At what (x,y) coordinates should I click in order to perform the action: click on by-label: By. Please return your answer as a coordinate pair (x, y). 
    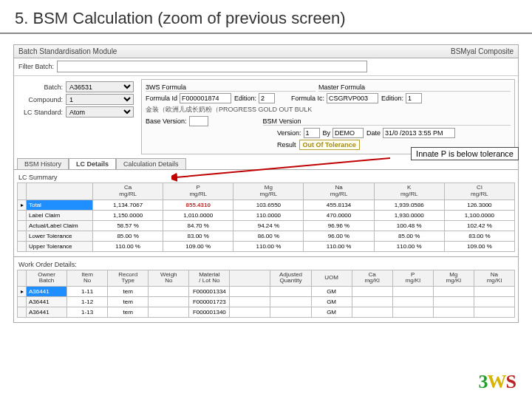
    Looking at the image, I should click on (327, 133).